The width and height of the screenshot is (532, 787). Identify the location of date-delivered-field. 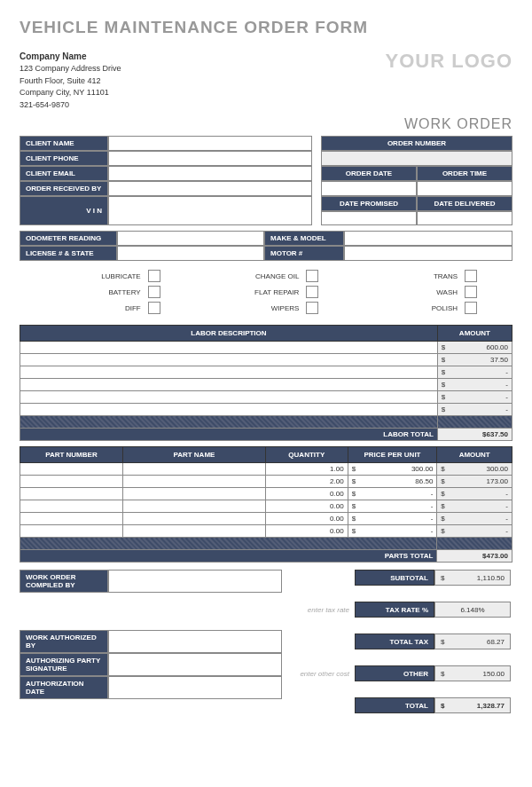
(465, 218).